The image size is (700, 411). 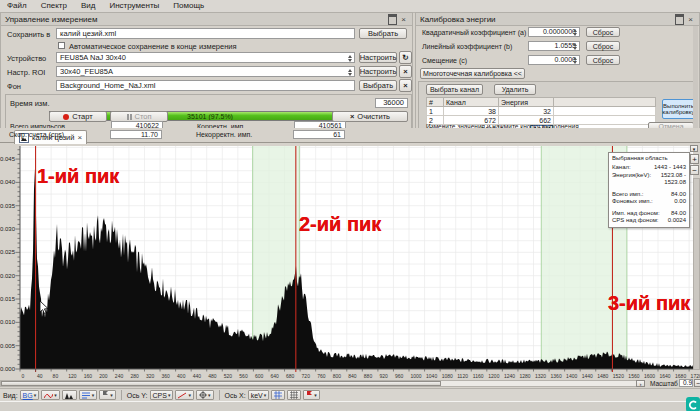 What do you see at coordinates (368, 376) in the screenshot?
I see `svg-text: 880` at bounding box center [368, 376].